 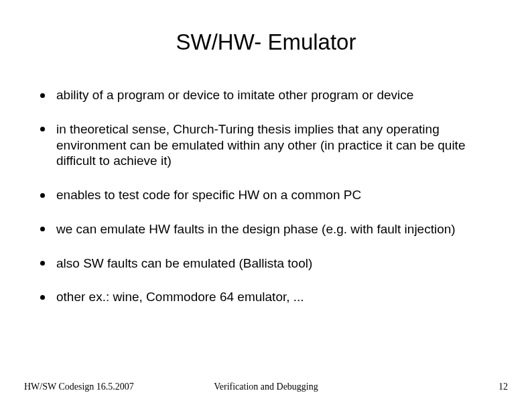 What do you see at coordinates (184, 263) in the screenshot?
I see `bullet-text: also SW faults can be emulated (Ballista…` at bounding box center [184, 263].